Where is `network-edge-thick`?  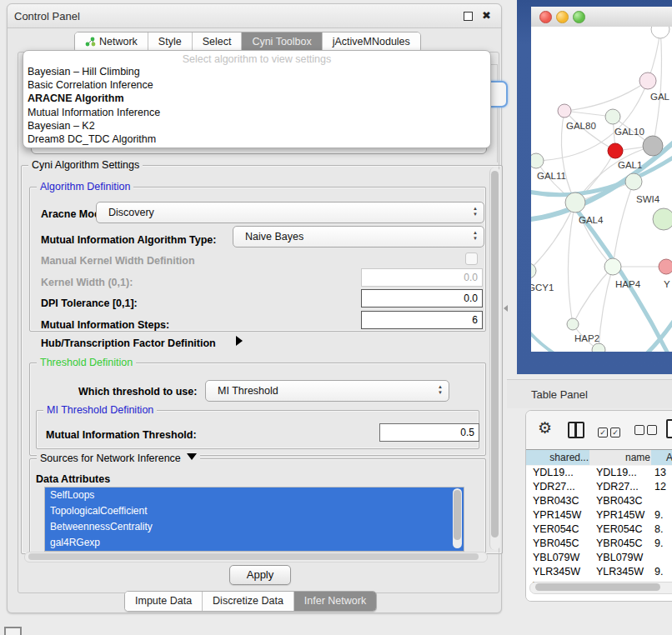 network-edge-thick is located at coordinates (550, 336).